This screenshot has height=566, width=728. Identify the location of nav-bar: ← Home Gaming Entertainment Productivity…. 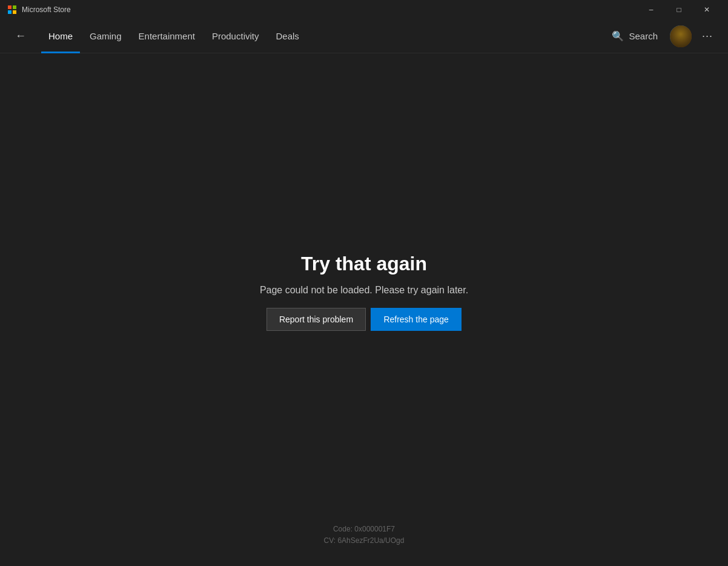
(364, 36).